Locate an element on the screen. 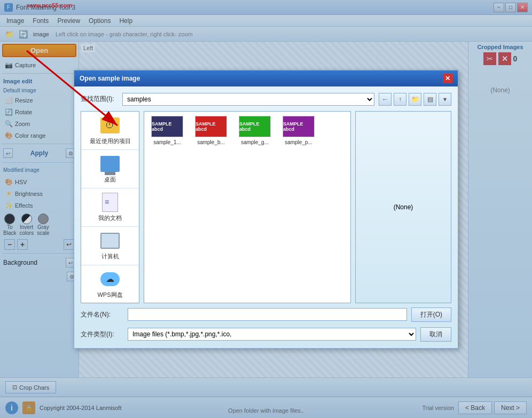 The width and height of the screenshot is (532, 418). file-item-4: SAMPLE abcd sample_p... is located at coordinates (299, 130).